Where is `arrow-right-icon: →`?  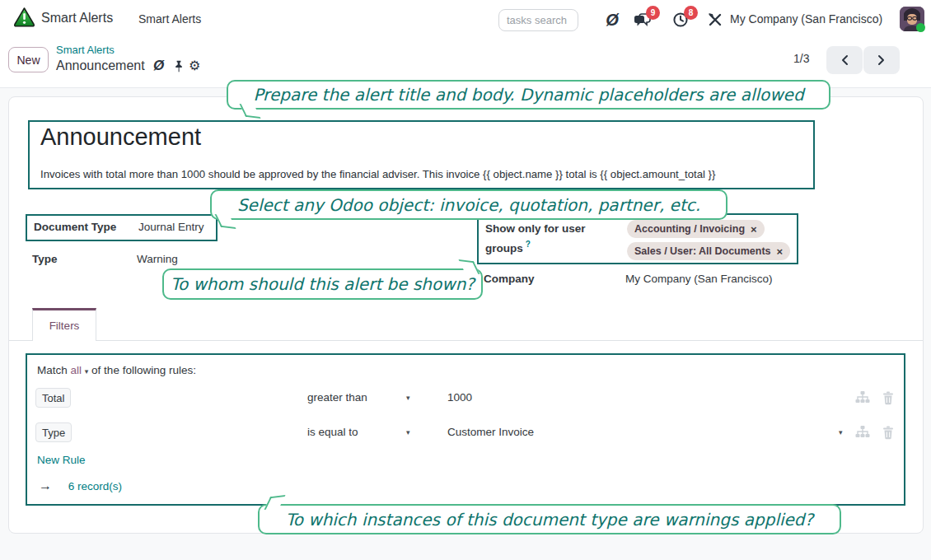 arrow-right-icon: → is located at coordinates (45, 486).